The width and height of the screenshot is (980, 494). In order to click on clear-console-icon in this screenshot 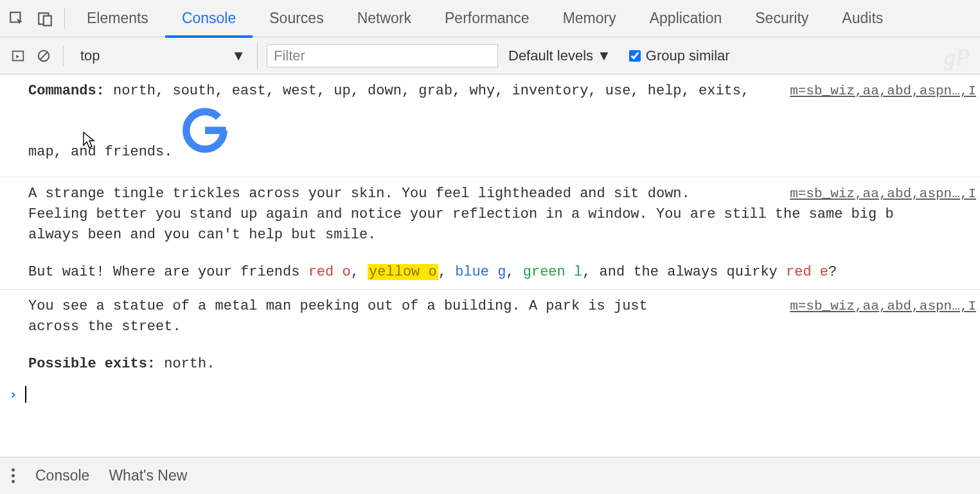, I will do `click(44, 56)`.